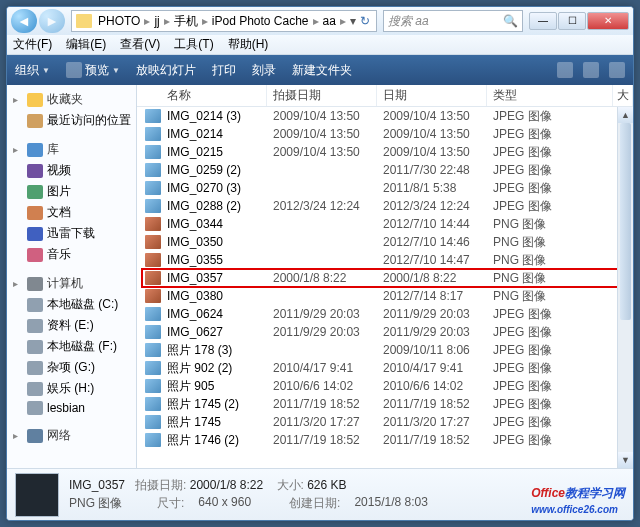 This screenshot has height=527, width=640. What do you see at coordinates (377, 260) in the screenshot?
I see `file-row: IMG_03552012/7/10 14:47PNG 图像` at bounding box center [377, 260].